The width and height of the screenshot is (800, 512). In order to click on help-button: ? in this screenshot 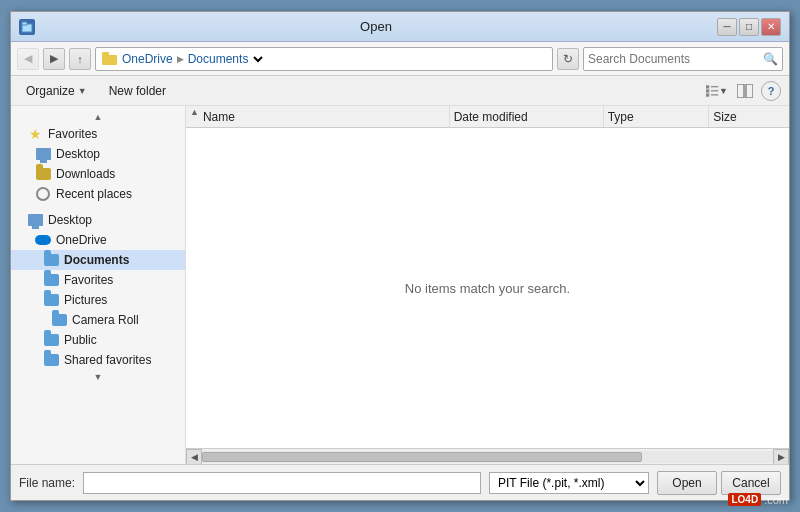, I will do `click(771, 91)`.